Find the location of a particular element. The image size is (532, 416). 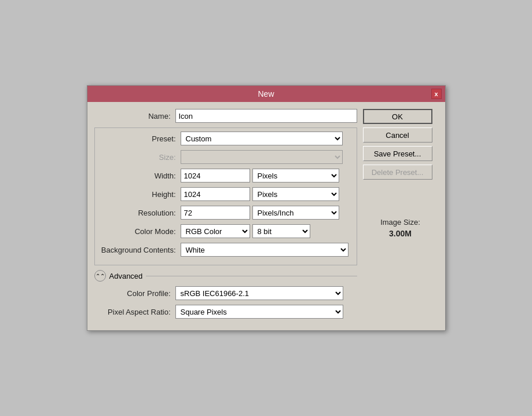

image-size-value: 3.00M is located at coordinates (401, 233).